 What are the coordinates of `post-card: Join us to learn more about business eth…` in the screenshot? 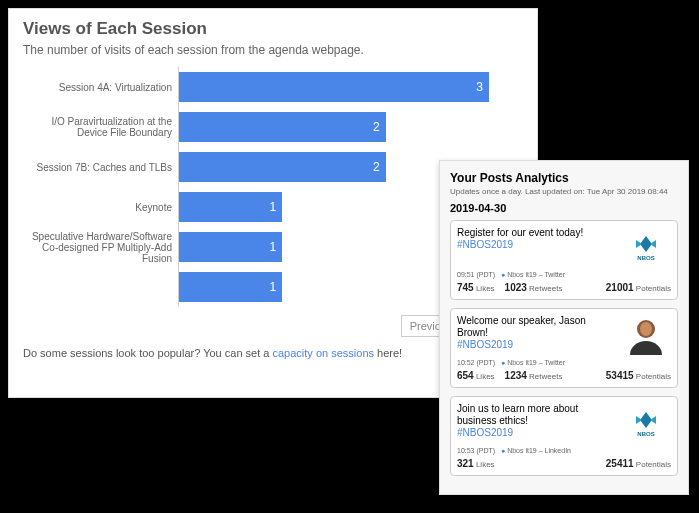 It's located at (564, 436).